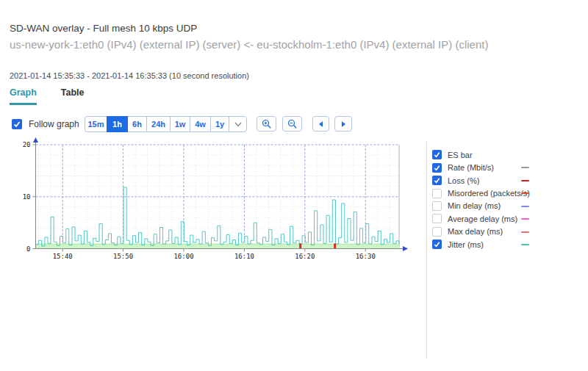  What do you see at coordinates (103, 28) in the screenshot?
I see `page-title: SD-WAN overlay - Full mesh 10 kbps UDP` at bounding box center [103, 28].